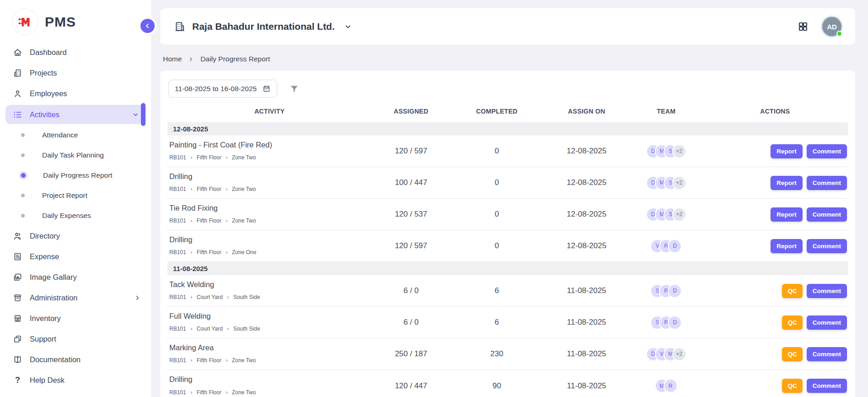 The image size is (868, 397). Describe the element at coordinates (411, 354) in the screenshot. I see `assigned-value: 250 / 187` at that location.